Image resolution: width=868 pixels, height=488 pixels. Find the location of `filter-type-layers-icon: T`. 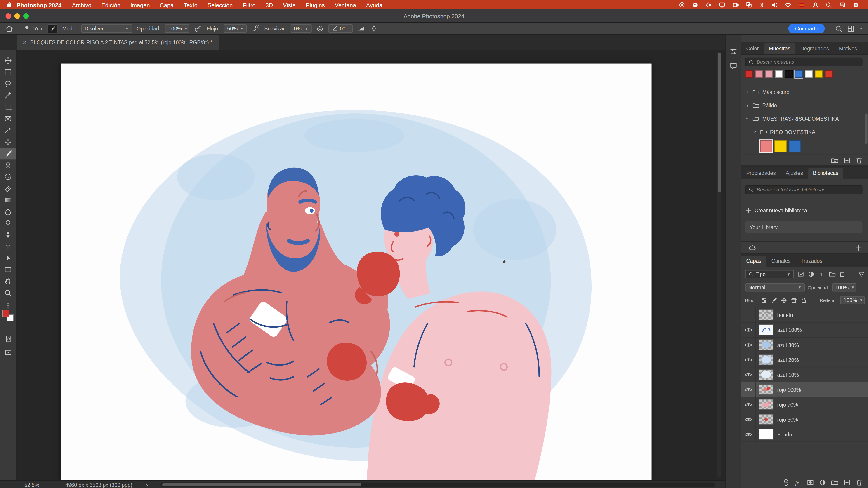

filter-type-layers-icon: T is located at coordinates (822, 274).